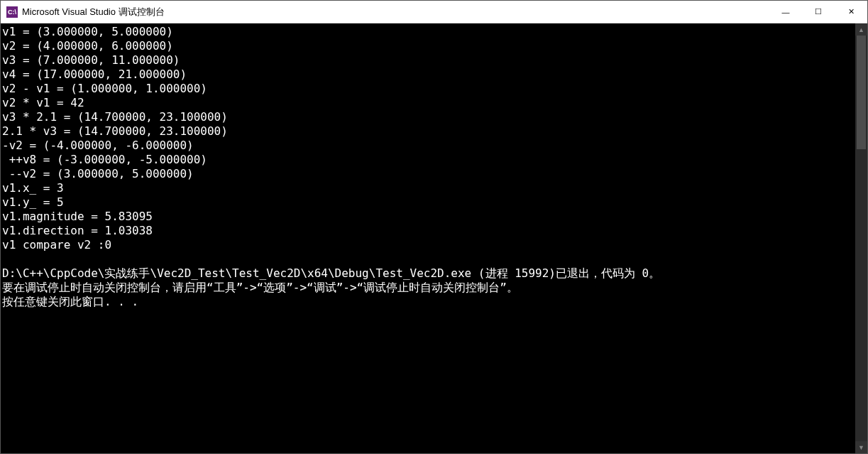 The image size is (868, 454). I want to click on vertical-scrollbar: ▲ ▼, so click(862, 239).